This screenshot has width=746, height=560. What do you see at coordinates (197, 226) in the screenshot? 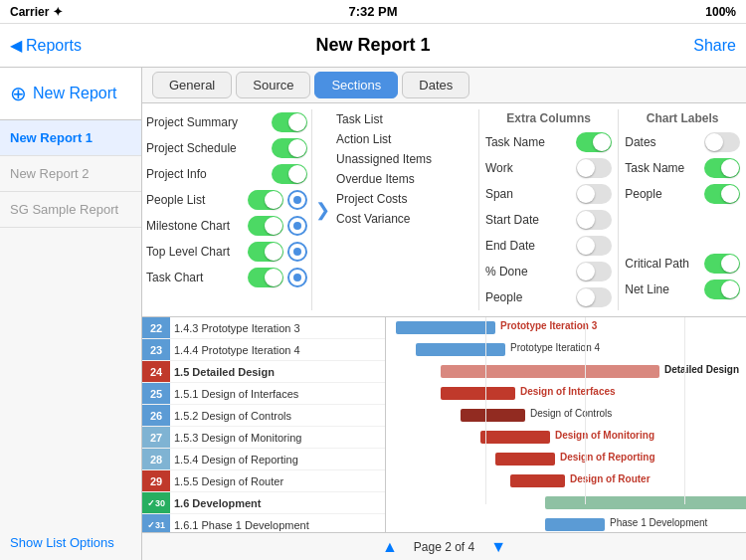
I see `section-label-milestone-chart: Milestone Chart` at bounding box center [197, 226].